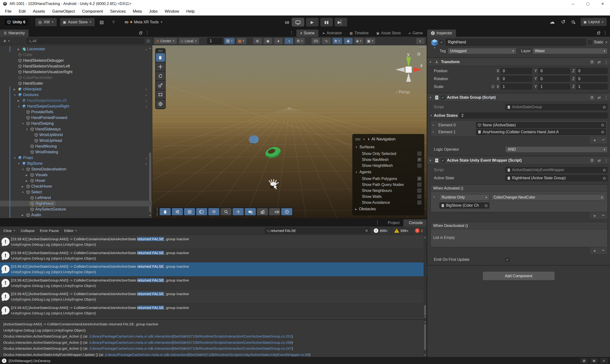 Image resolution: width=610 pixels, height=364 pixels. Describe the element at coordinates (464, 197) in the screenshot. I see `event-call-mode-dropdown: Runtime Only` at that location.